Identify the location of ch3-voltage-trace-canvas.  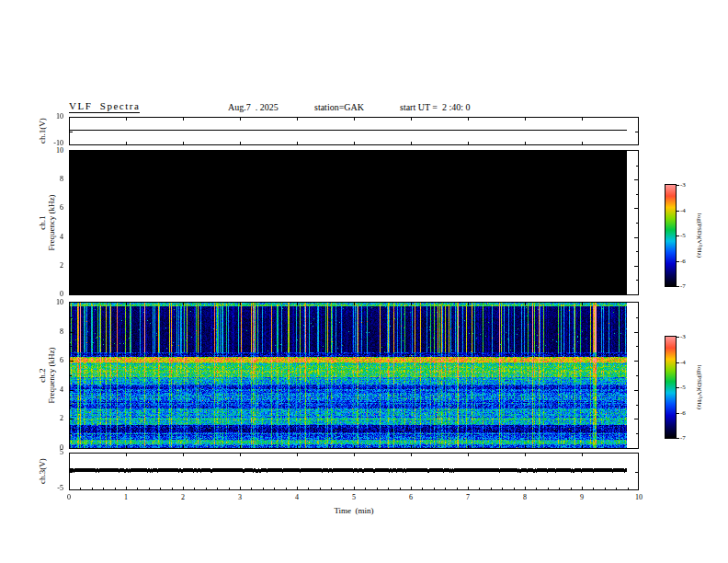
(354, 471).